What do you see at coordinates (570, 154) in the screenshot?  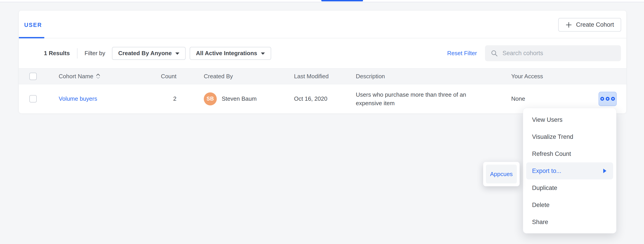 I see `menu-item-refresh-count: Refresh Count` at bounding box center [570, 154].